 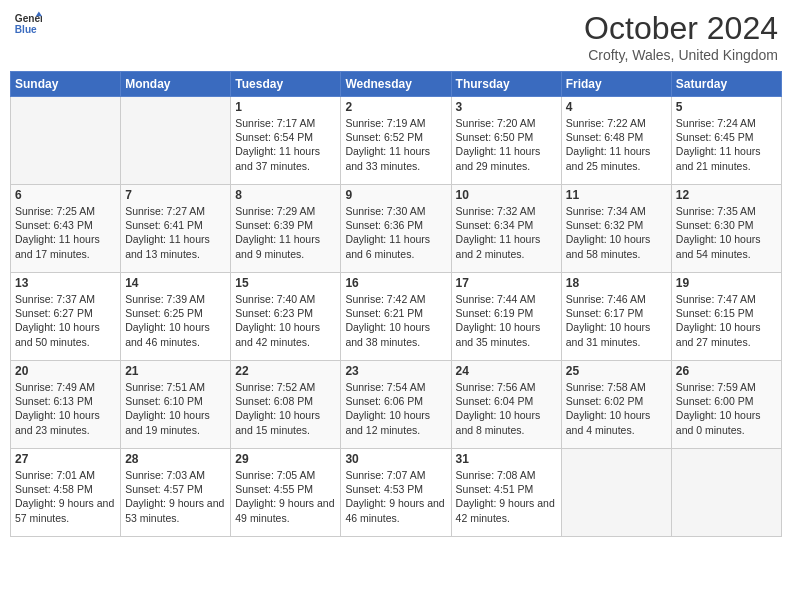 I want to click on month-title: October 2024, so click(x=681, y=28).